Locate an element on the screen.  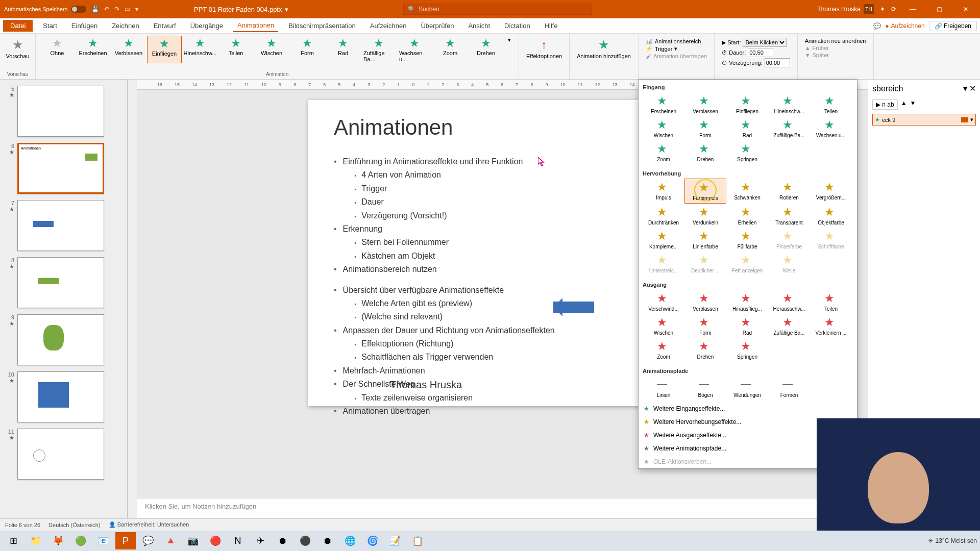
effect-kompleme: ★Kompleme... is located at coordinates (664, 240).